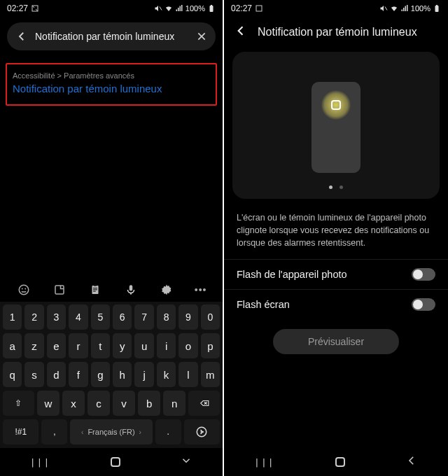 The height and width of the screenshot is (476, 448). What do you see at coordinates (21, 432) in the screenshot?
I see `key-symbols: !#1` at bounding box center [21, 432].